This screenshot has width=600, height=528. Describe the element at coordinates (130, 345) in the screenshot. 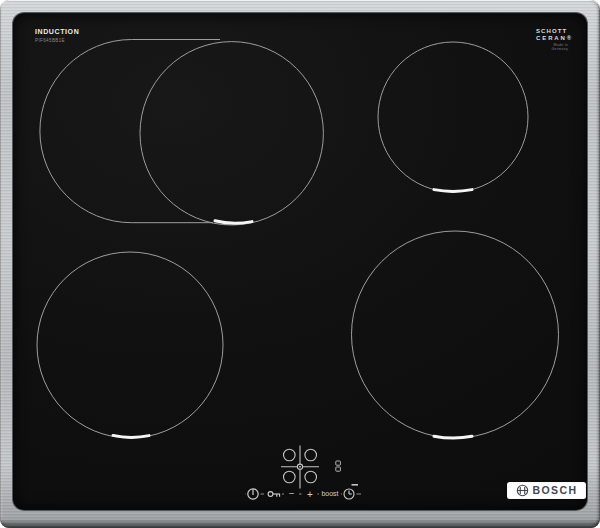

I see `zone-bottom-left-outline` at that location.